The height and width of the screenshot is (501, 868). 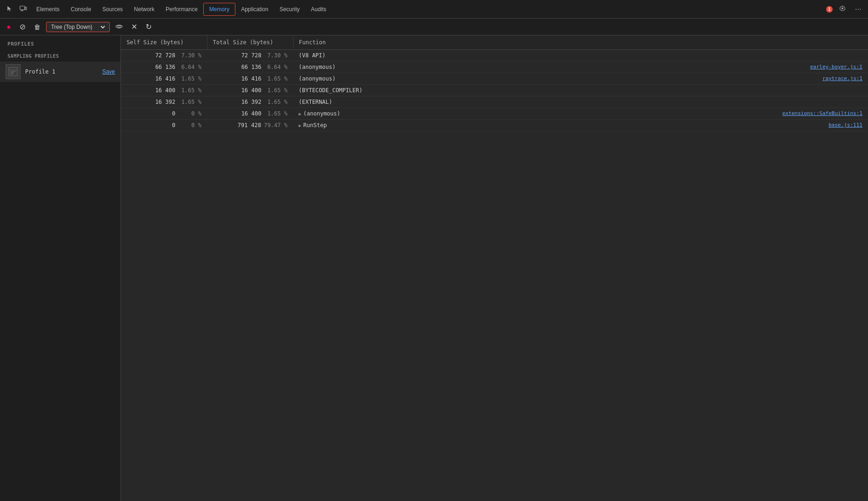 What do you see at coordinates (164, 79) in the screenshot?
I see `cell-self-2: 16 4161.65 %` at bounding box center [164, 79].